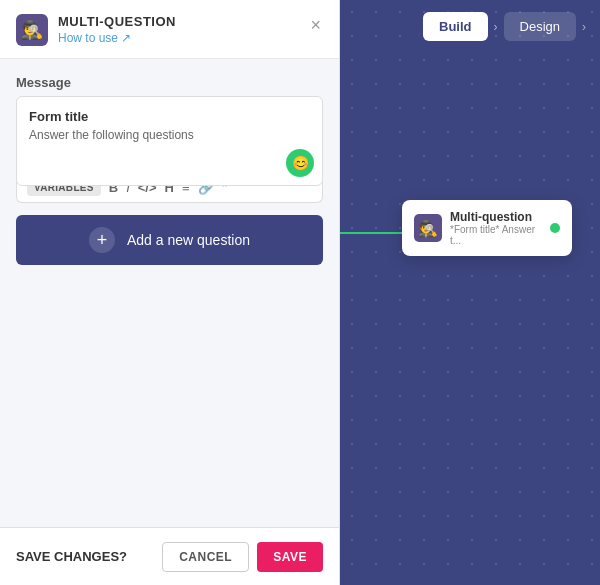 The height and width of the screenshot is (585, 600). I want to click on card-content: Multi-question *Form title* Answer t..., so click(496, 228).